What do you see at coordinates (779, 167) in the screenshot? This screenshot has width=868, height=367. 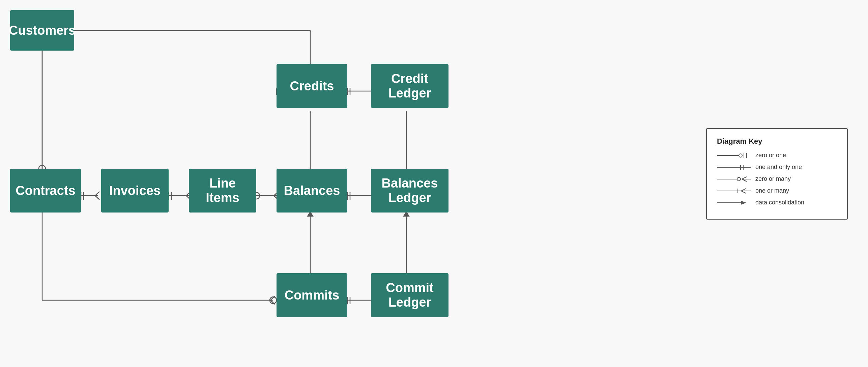 I see `legend-label-one-and-only-one: one and only one` at bounding box center [779, 167].